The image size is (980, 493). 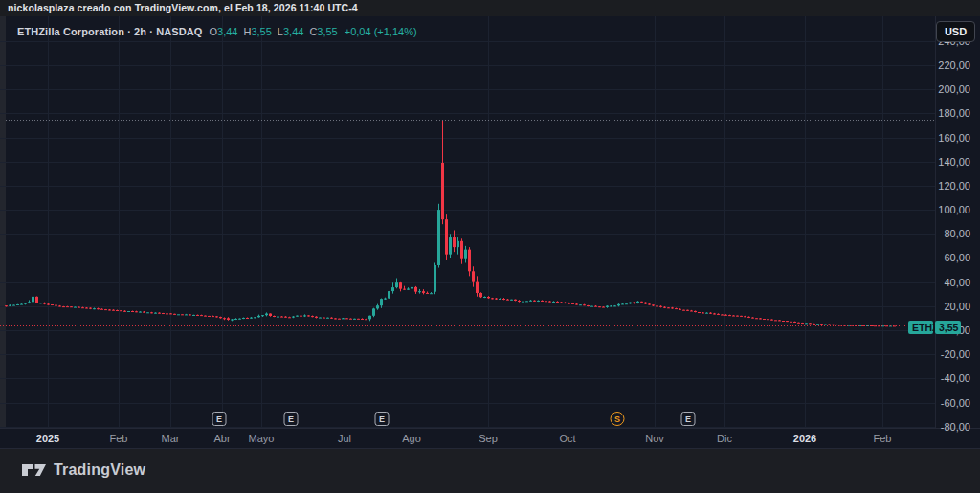 What do you see at coordinates (381, 32) in the screenshot?
I see `change-value: +0,04 (+1,14%)` at bounding box center [381, 32].